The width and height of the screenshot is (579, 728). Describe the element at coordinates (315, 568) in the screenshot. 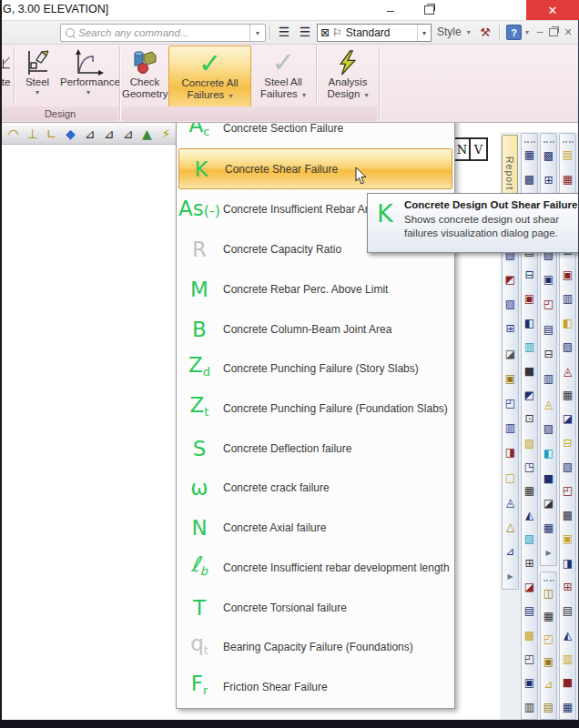

I see `menu-item: ℓbConcrete Insufficient rebar developmen…` at that location.